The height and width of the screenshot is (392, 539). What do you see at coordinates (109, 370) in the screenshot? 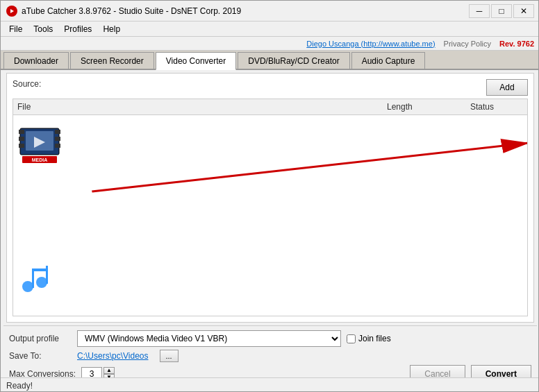
I see `spinner-up: ▲` at bounding box center [109, 370].